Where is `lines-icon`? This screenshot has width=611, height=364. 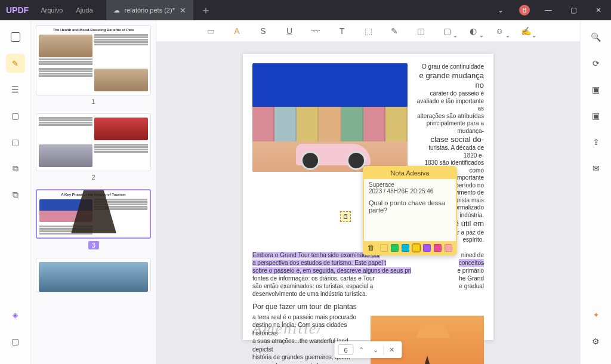
lines-icon is located at coordinates (16, 90).